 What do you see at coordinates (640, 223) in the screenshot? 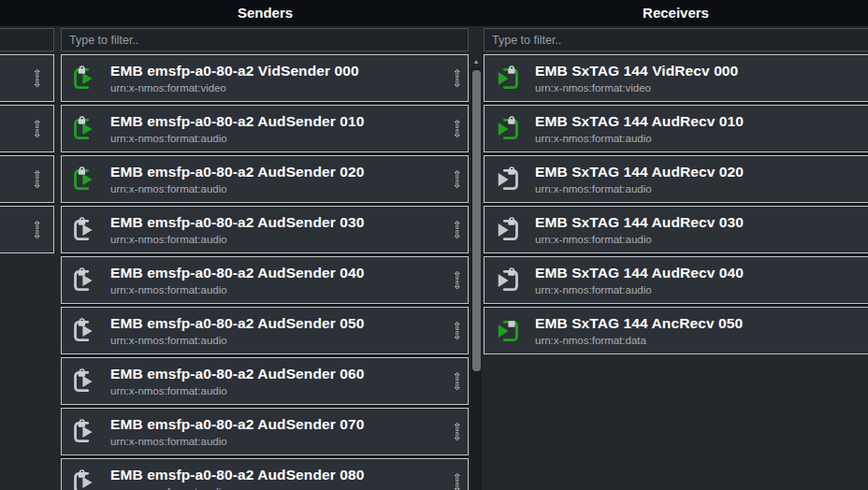
I see `receiver-title: EMB SxTAG 144 AudRecv 030` at bounding box center [640, 223].